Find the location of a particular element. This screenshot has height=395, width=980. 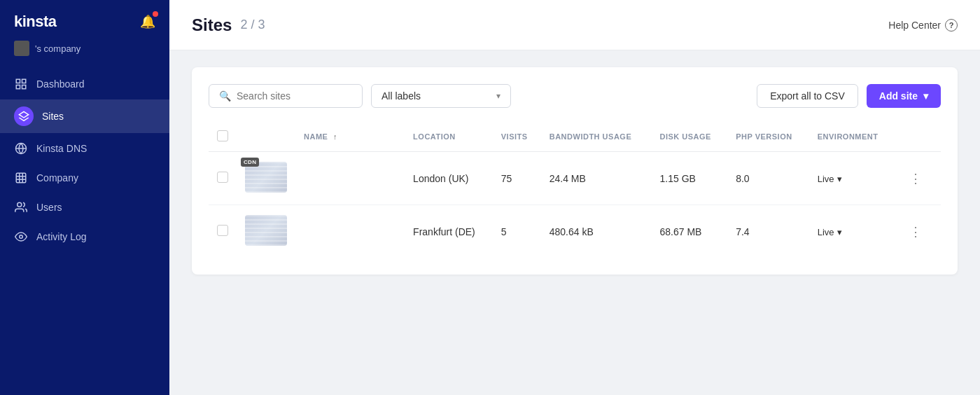

page-header: Sites 2 / 3 Help Center ? is located at coordinates (575, 25).